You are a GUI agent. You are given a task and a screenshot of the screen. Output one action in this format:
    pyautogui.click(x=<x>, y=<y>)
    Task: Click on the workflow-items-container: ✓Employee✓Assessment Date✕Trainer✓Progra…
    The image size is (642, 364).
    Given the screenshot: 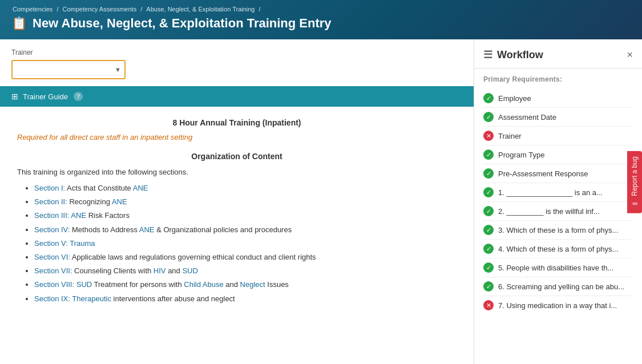 What is the action you would take?
    pyautogui.click(x=558, y=202)
    